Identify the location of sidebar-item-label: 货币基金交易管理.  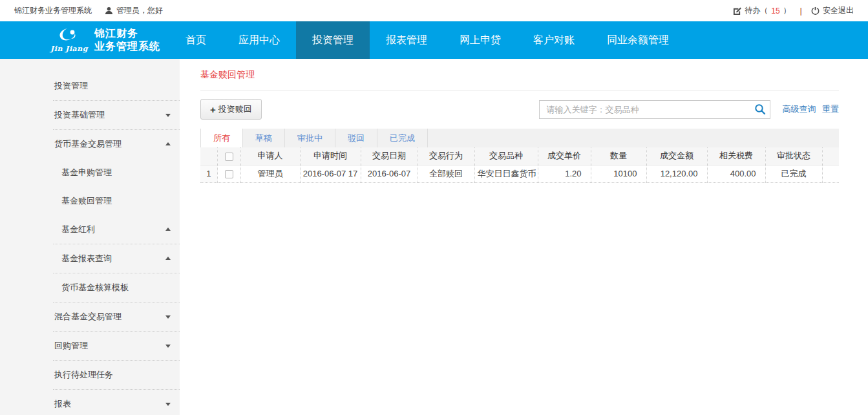
(88, 144).